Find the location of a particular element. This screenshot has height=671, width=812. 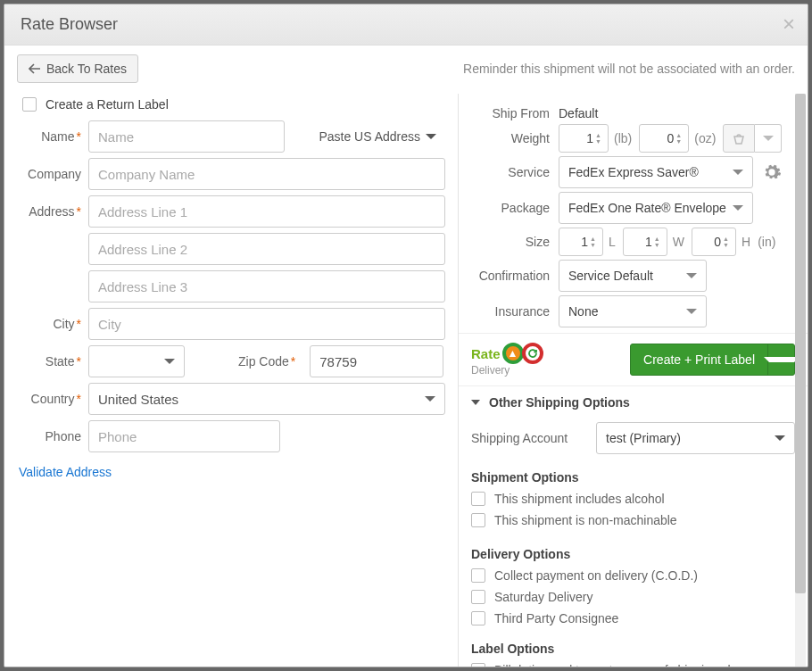

other-options-label: Other Shipping Options is located at coordinates (559, 402).